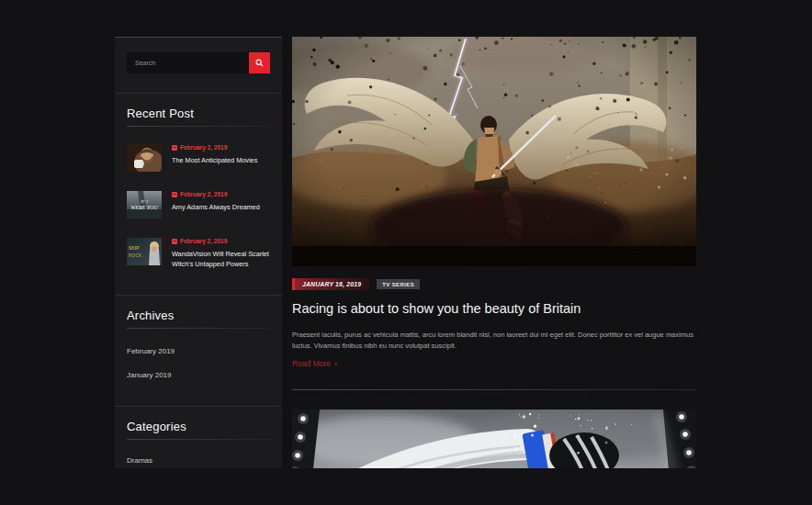 This screenshot has height=505, width=812. Describe the element at coordinates (198, 375) in the screenshot. I see `archive-link: January 2019` at that location.